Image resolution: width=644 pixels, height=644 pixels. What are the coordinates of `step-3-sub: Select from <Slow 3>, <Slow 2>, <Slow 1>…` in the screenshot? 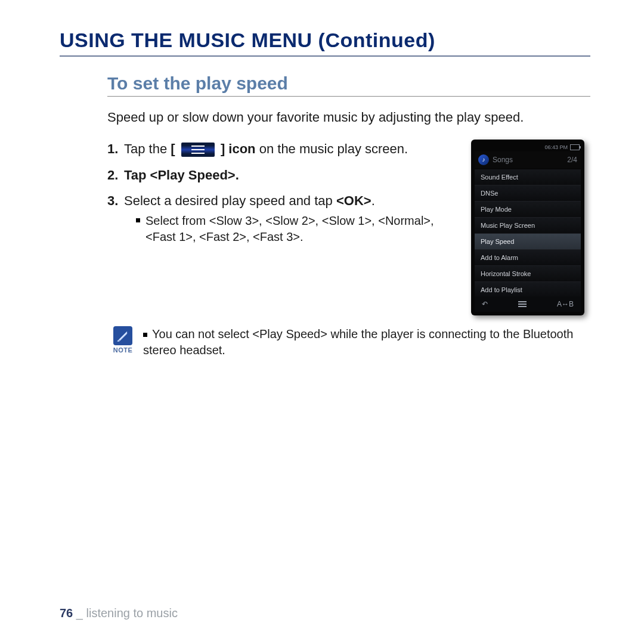 It's located at (298, 229).